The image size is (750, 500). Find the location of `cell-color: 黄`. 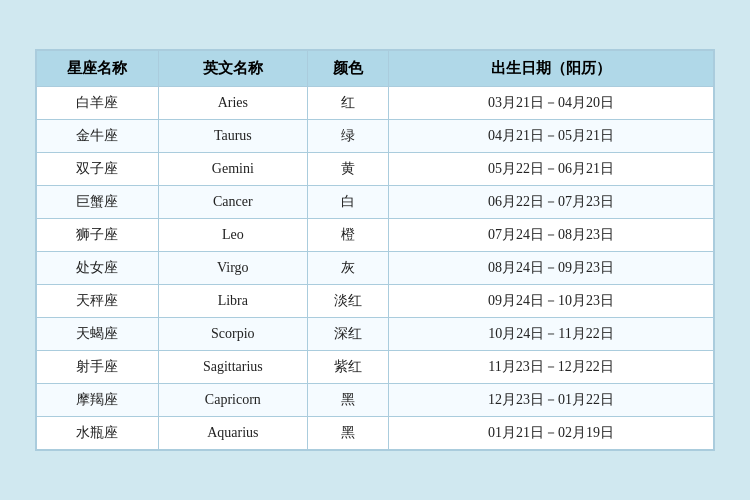

cell-color: 黄 is located at coordinates (348, 170).